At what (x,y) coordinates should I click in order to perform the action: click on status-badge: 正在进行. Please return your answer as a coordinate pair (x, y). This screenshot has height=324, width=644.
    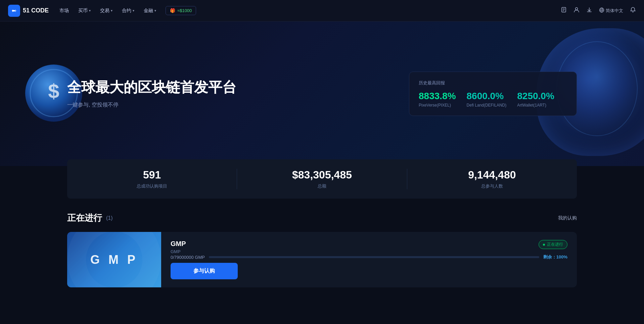
    Looking at the image, I should click on (553, 245).